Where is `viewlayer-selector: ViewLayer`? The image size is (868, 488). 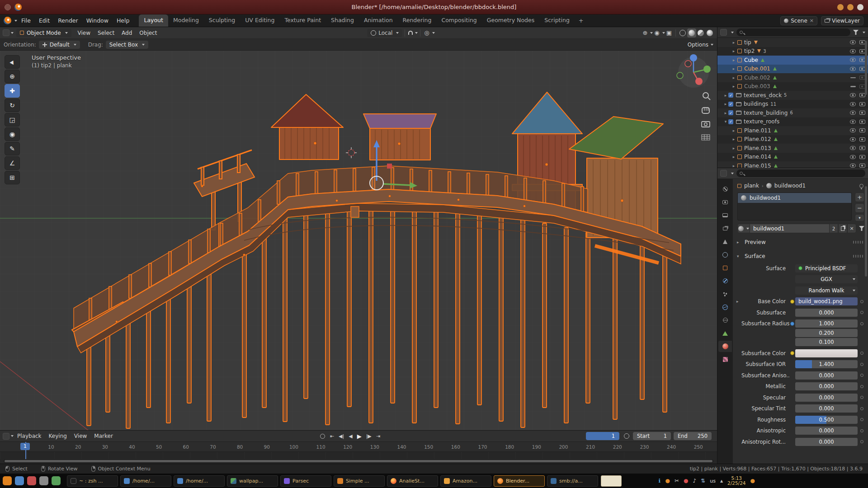 viewlayer-selector: ViewLayer is located at coordinates (842, 21).